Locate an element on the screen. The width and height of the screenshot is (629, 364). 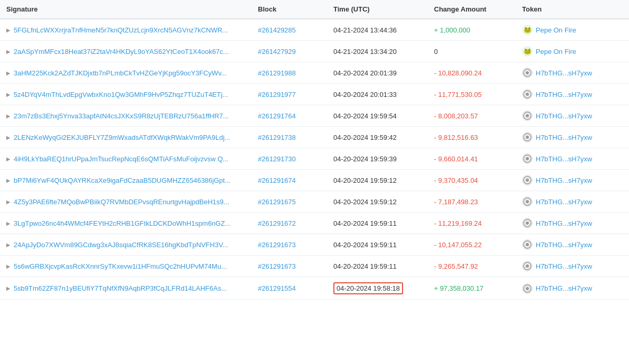
header-time: Time (UTC) is located at coordinates (377, 9).